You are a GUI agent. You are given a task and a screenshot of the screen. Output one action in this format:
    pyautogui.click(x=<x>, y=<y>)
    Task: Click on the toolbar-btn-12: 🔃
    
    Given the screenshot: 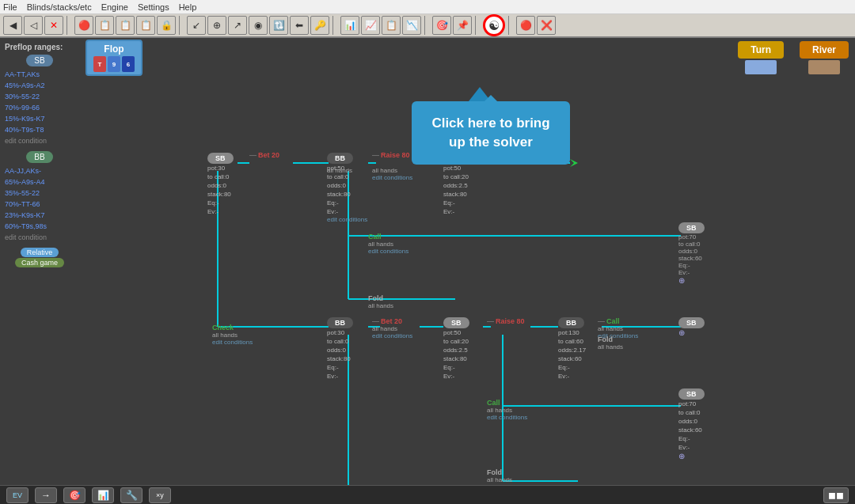 What is the action you would take?
    pyautogui.click(x=279, y=25)
    